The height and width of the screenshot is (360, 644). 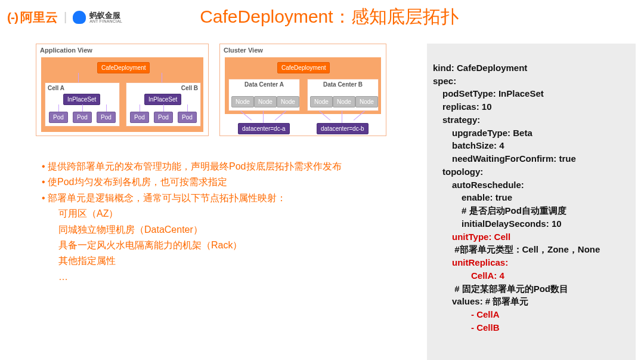 What do you see at coordinates (531, 276) in the screenshot?
I see `code-line: CellA: 4` at bounding box center [531, 276].